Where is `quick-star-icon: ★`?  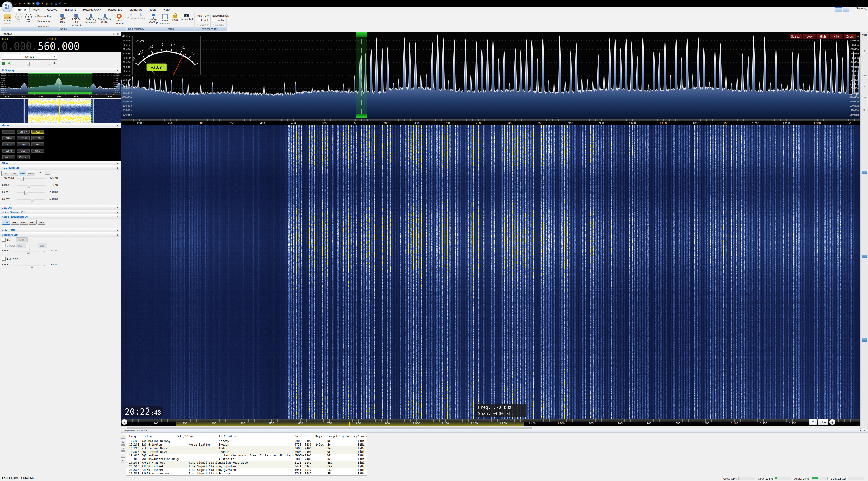 quick-star-icon: ★ is located at coordinates (42, 3).